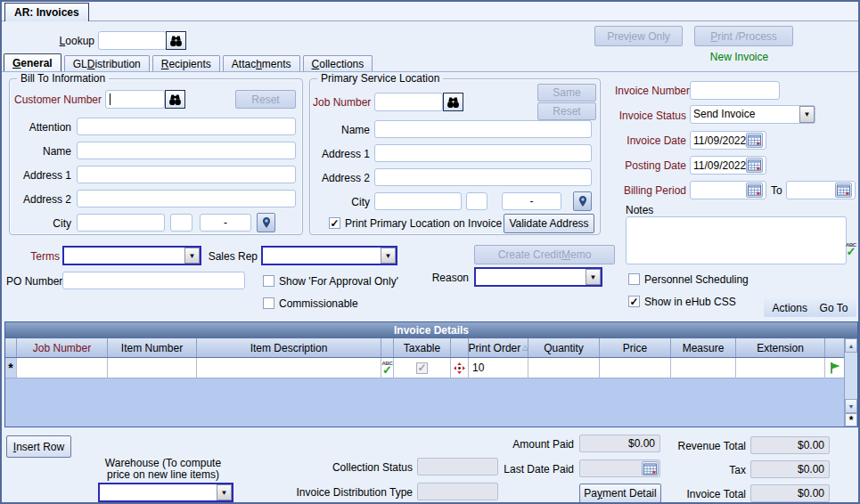  What do you see at coordinates (418, 201) in the screenshot?
I see `service-city-input` at bounding box center [418, 201].